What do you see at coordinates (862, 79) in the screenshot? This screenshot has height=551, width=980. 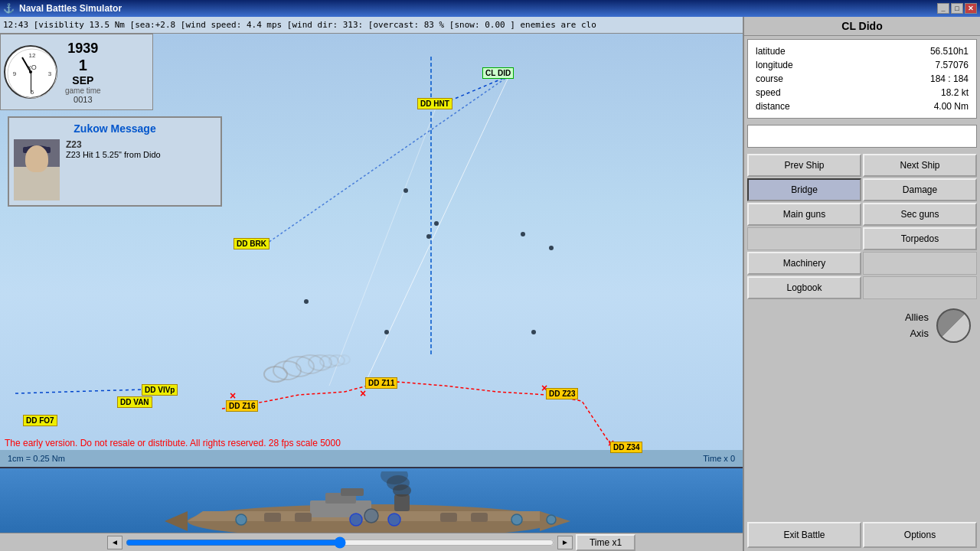 I see `ship-stats: latitude 56.510h1 longitude 7.57076 cour…` at bounding box center [862, 79].